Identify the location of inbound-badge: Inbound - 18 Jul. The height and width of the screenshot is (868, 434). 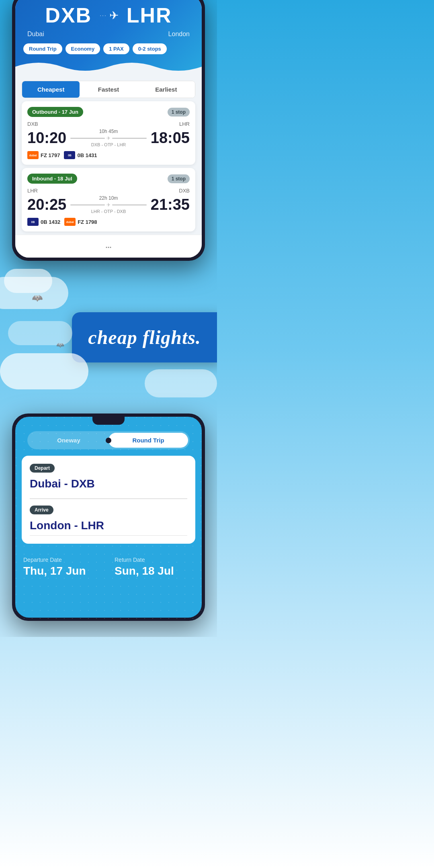
(52, 178).